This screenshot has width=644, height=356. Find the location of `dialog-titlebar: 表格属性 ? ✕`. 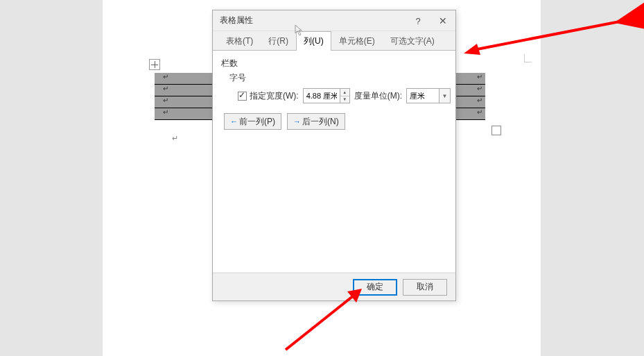

dialog-titlebar: 表格属性 ? ✕ is located at coordinates (334, 21).